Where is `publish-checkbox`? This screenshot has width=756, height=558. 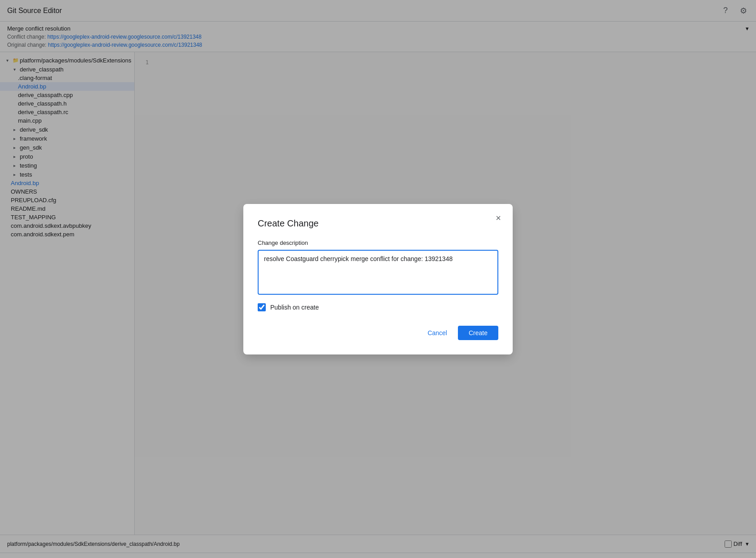
publish-checkbox is located at coordinates (262, 307).